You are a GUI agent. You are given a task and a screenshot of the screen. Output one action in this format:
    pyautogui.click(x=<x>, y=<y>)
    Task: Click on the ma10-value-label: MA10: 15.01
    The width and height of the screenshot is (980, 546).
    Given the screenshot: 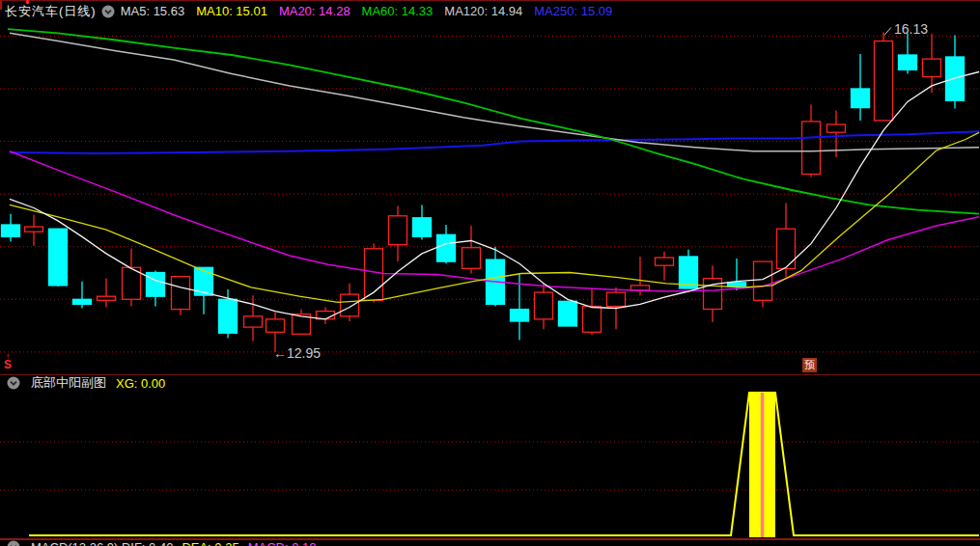 What is the action you would take?
    pyautogui.click(x=232, y=12)
    